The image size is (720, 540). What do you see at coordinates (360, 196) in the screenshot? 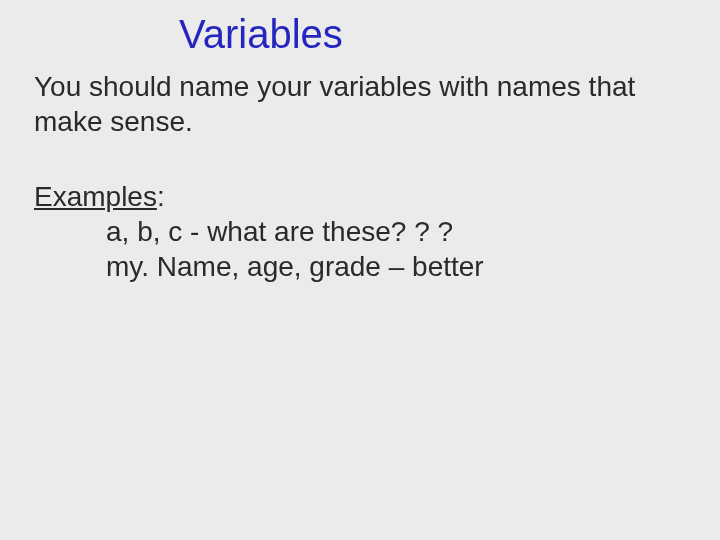
I see `examples-line: Examples:` at bounding box center [360, 196].